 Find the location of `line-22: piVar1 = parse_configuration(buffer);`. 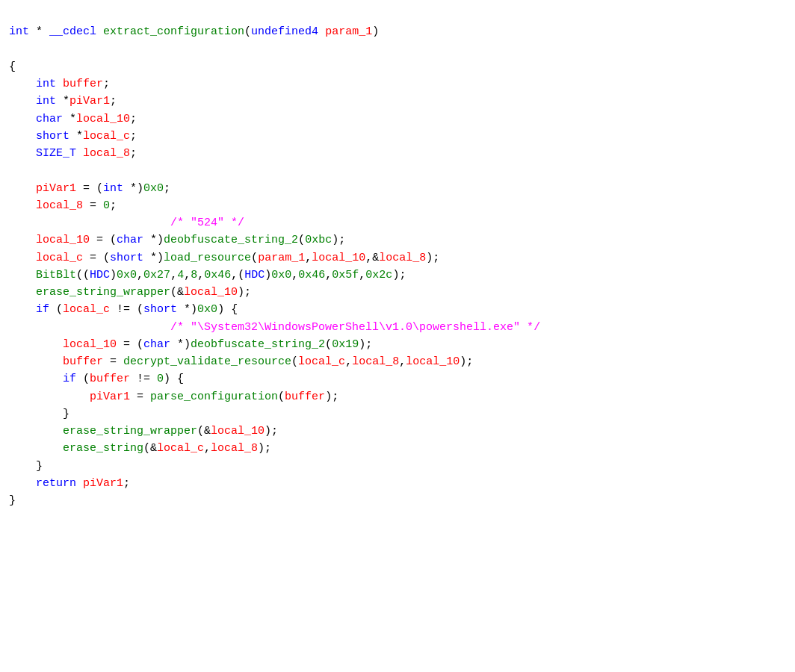

line-22: piVar1 = parse_configuration(buffer); is located at coordinates (173, 397).